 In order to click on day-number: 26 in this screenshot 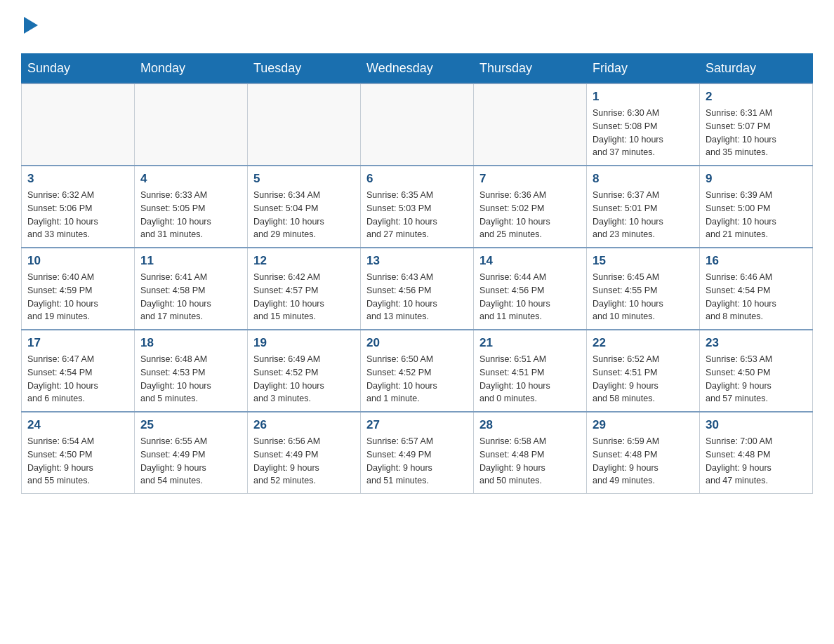, I will do `click(304, 425)`.